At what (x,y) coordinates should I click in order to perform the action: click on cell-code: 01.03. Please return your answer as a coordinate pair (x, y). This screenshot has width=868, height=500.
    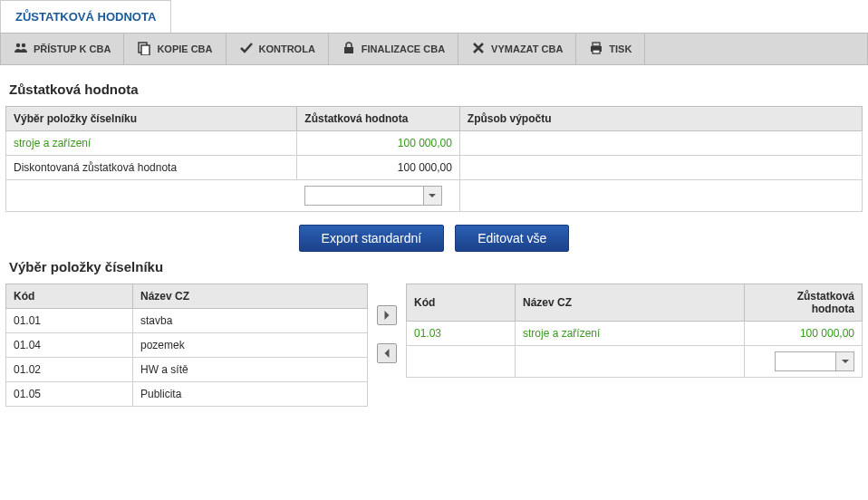
    Looking at the image, I should click on (461, 333).